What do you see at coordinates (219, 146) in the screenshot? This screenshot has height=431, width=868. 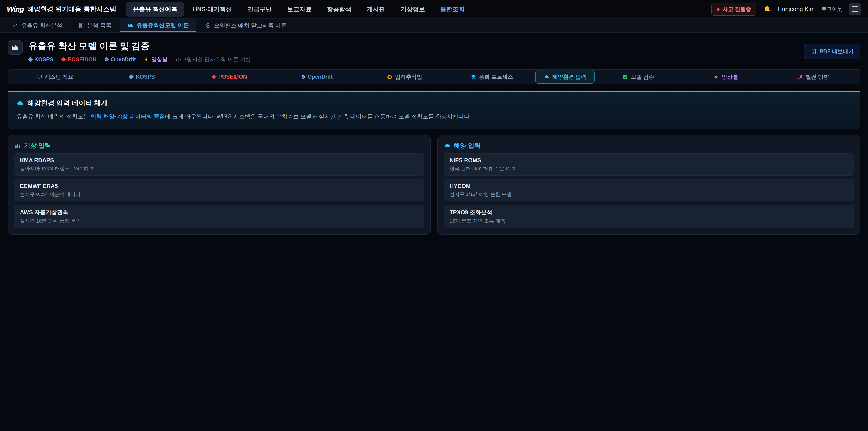 I see `weather-card-title: 기상 입력` at bounding box center [219, 146].